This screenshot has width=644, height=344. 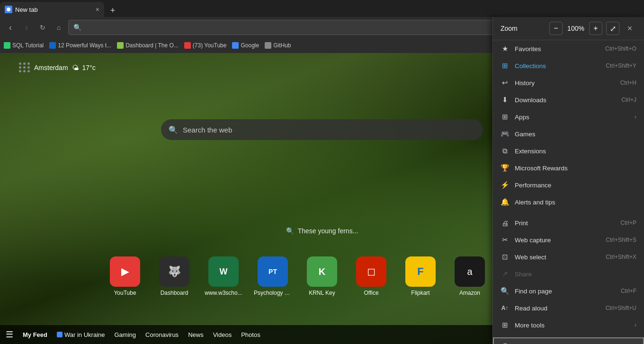 What do you see at coordinates (322, 293) in the screenshot?
I see `shortcut-label: KRNL Key` at bounding box center [322, 293].